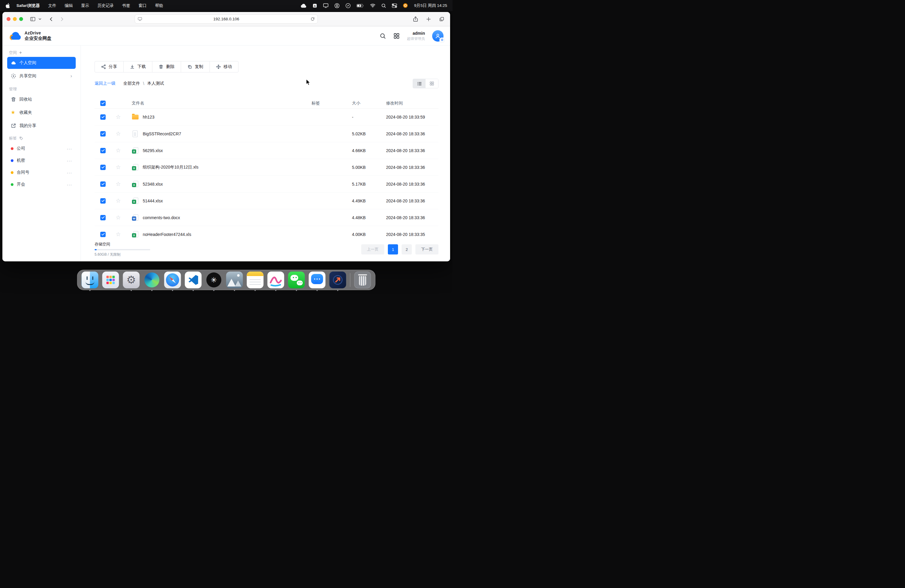 The image size is (905, 588). Describe the element at coordinates (111, 280) in the screenshot. I see `launchpad-dock-icon` at that location.